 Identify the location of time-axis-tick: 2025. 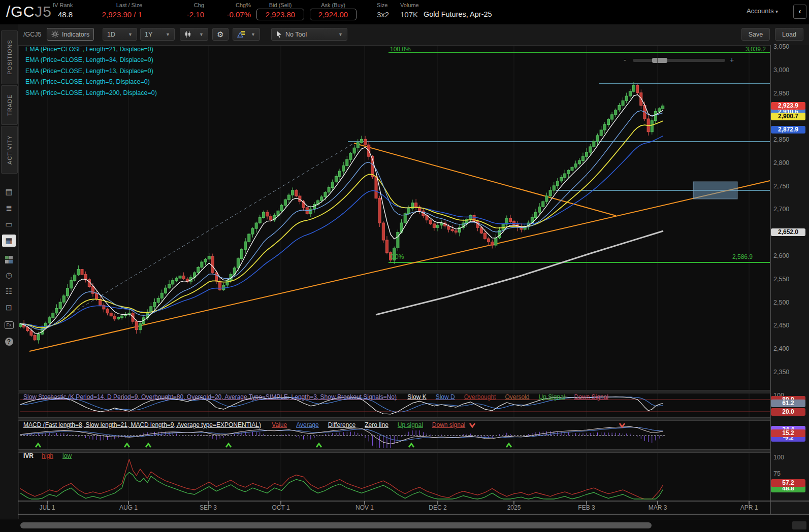
(514, 508).